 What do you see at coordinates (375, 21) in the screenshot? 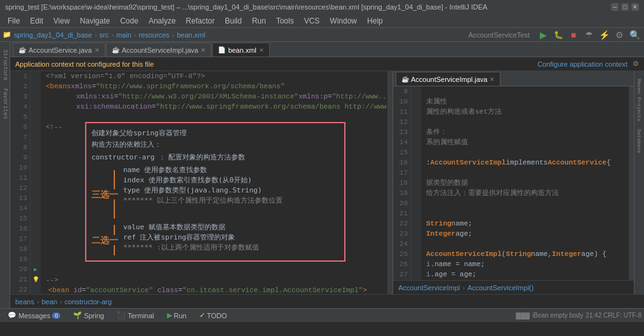
I see `menu-help: Help` at bounding box center [375, 21].